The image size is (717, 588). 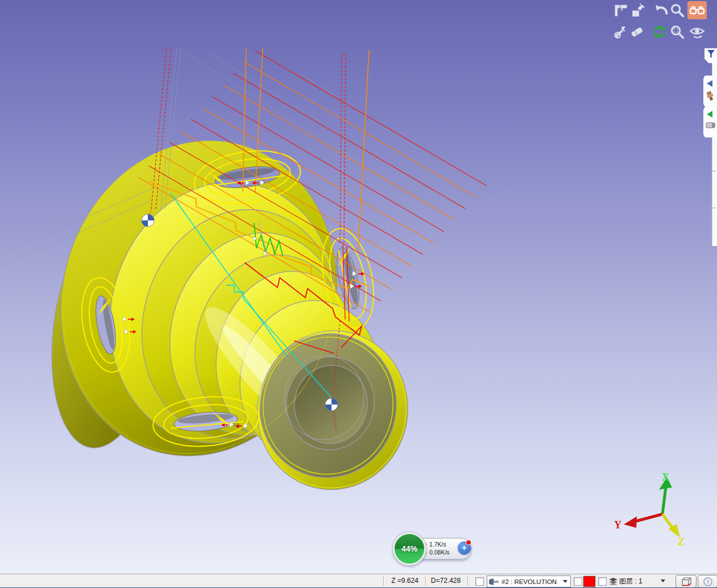 I want to click on upload-speed: 1.7K/s, so click(x=438, y=544).